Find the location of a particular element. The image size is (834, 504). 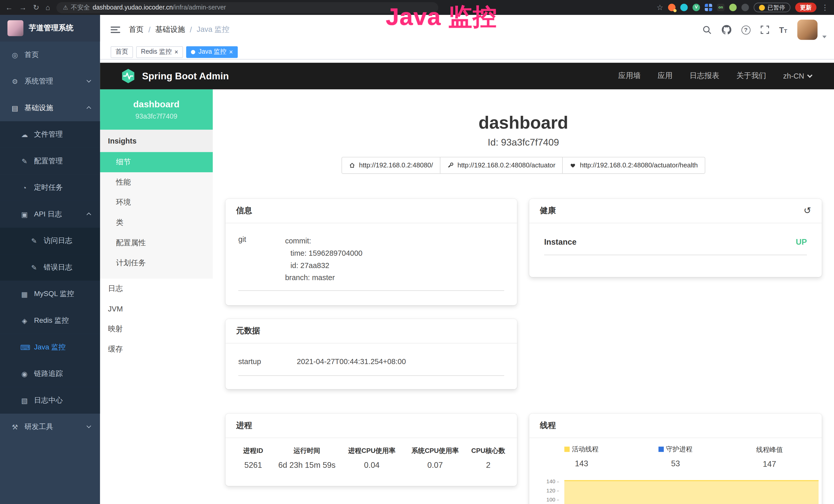

git-id-line: id: 27aa832 is located at coordinates (326, 266).